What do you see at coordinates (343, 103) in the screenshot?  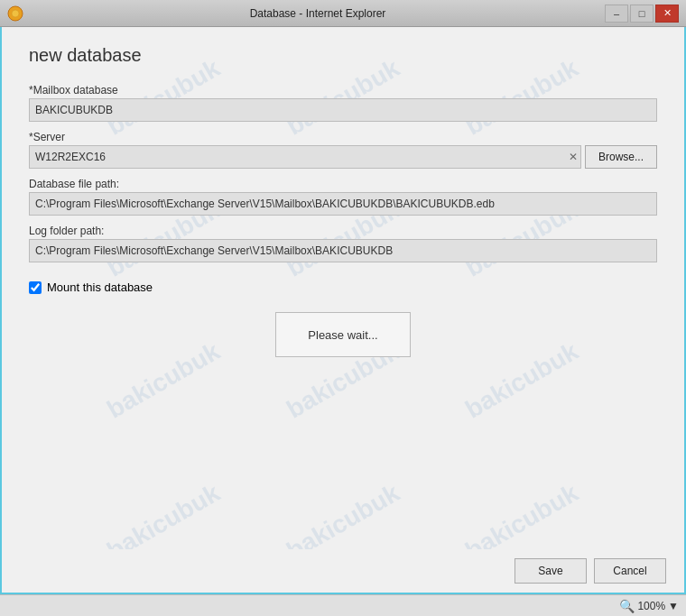 I see `mailbox-database-group: *Mailbox database` at bounding box center [343, 103].